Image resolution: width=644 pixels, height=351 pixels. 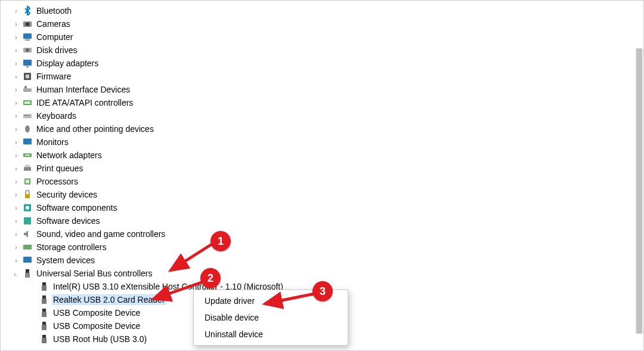 I want to click on tree-item-disk-drives: › Disk drives, so click(x=328, y=50).